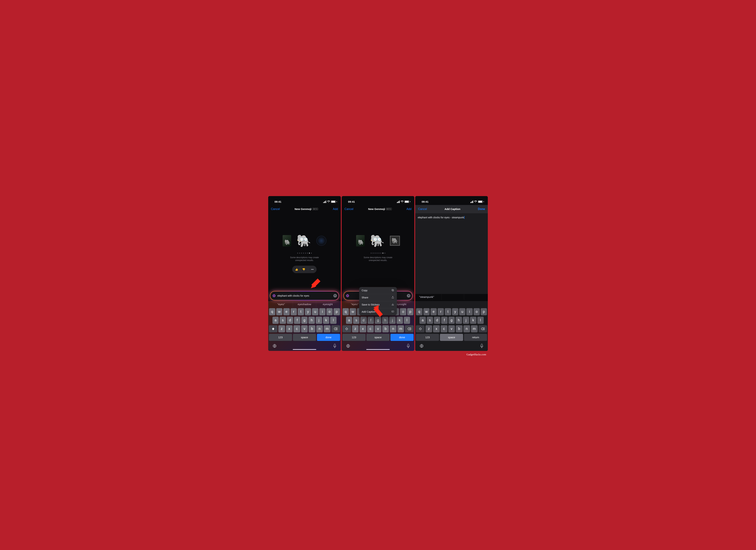 This screenshot has width=756, height=550. I want to click on autocomplete-item: "steampunk", so click(429, 297).